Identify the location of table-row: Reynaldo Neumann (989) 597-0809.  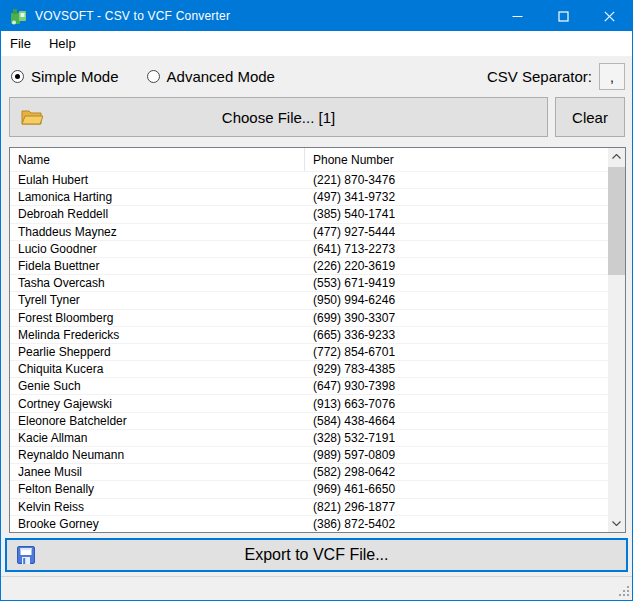
(309, 454).